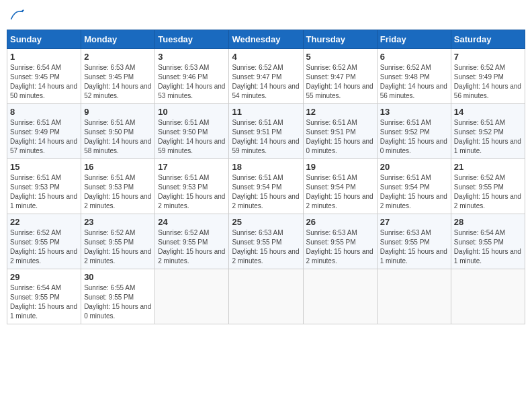 This screenshot has width=532, height=411. What do you see at coordinates (192, 56) in the screenshot?
I see `day-number: 3` at bounding box center [192, 56].